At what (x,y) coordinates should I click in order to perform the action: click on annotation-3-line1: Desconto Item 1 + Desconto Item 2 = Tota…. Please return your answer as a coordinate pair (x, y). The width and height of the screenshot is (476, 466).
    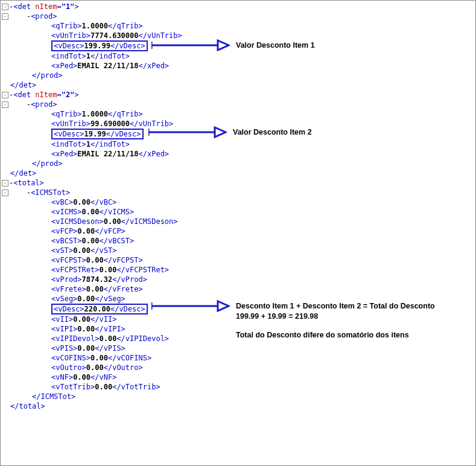
    Looking at the image, I should click on (354, 307).